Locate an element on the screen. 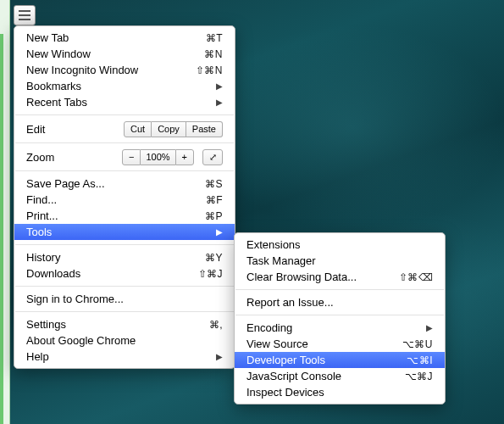 Image resolution: width=504 pixels, height=424 pixels. menu-label: New Tab is located at coordinates (116, 37).